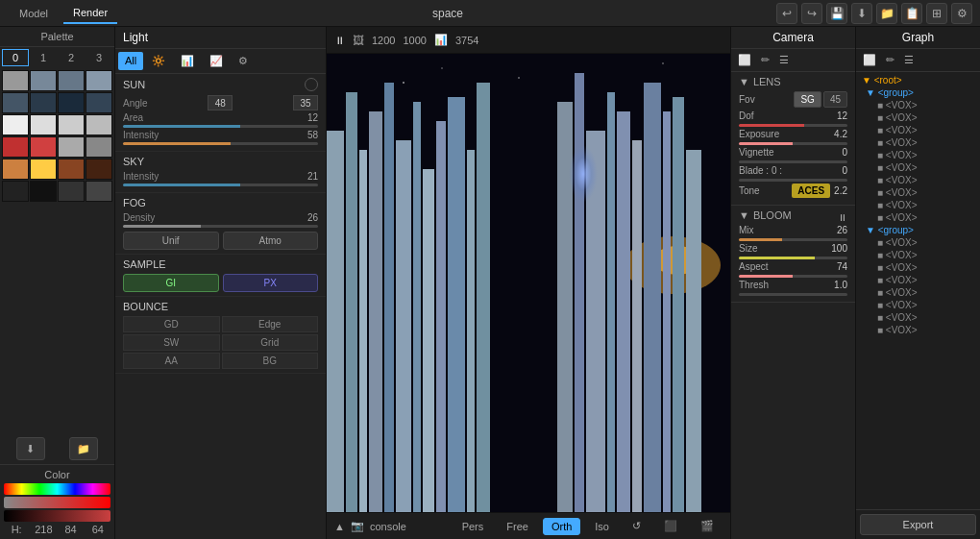 Image resolution: width=980 pixels, height=539 pixels. Describe the element at coordinates (919, 317) in the screenshot. I see `tree-vox-1-6: ■ <VOX>` at that location.